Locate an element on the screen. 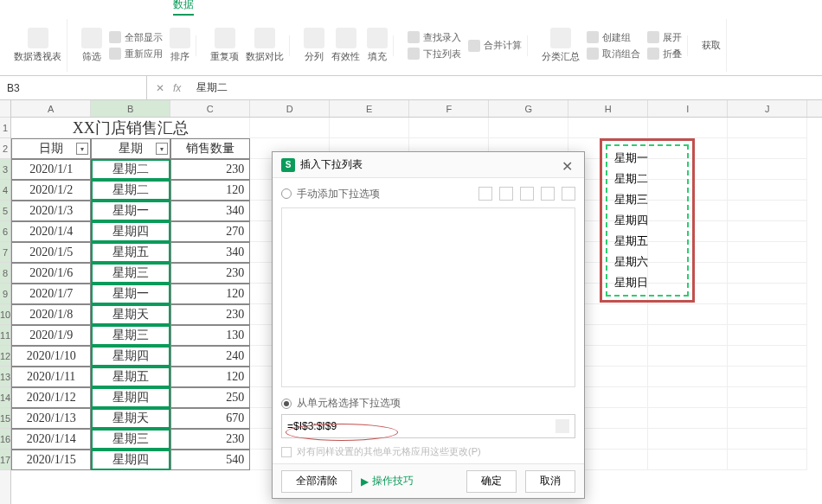  col-header: E is located at coordinates (369, 109).